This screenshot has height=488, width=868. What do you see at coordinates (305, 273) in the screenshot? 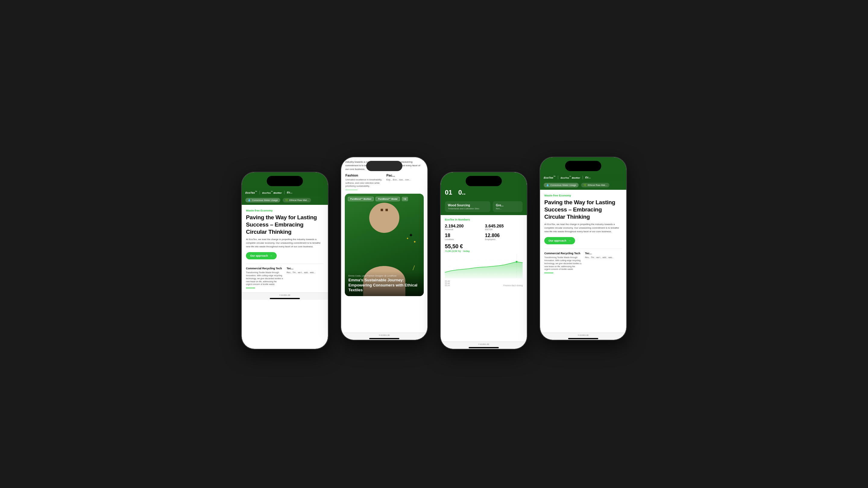
I see `card-desc-1b: Rev... Thr... we t... add... was...` at bounding box center [305, 273].